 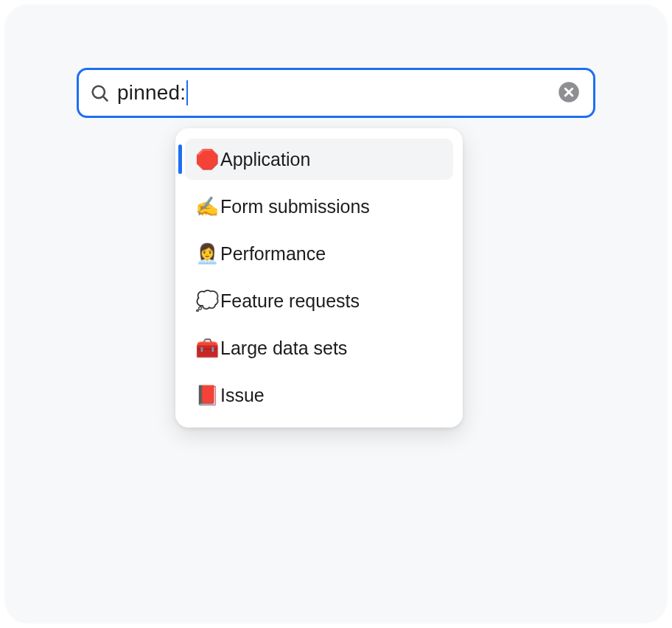 I want to click on option-emoji-icon: 💭, so click(x=208, y=301).